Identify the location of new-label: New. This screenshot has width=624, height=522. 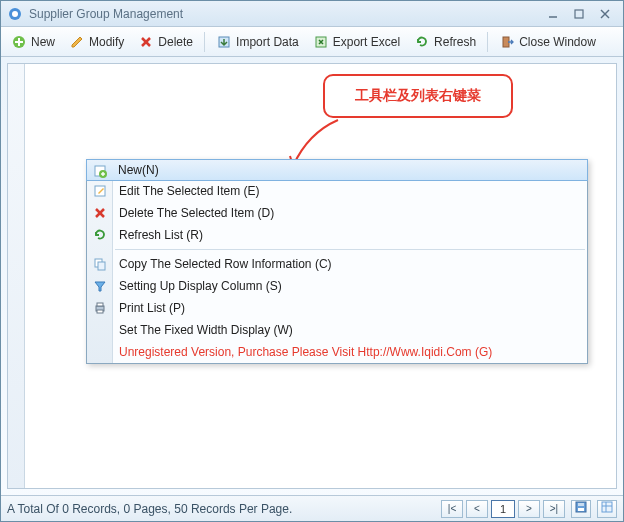
(43, 42).